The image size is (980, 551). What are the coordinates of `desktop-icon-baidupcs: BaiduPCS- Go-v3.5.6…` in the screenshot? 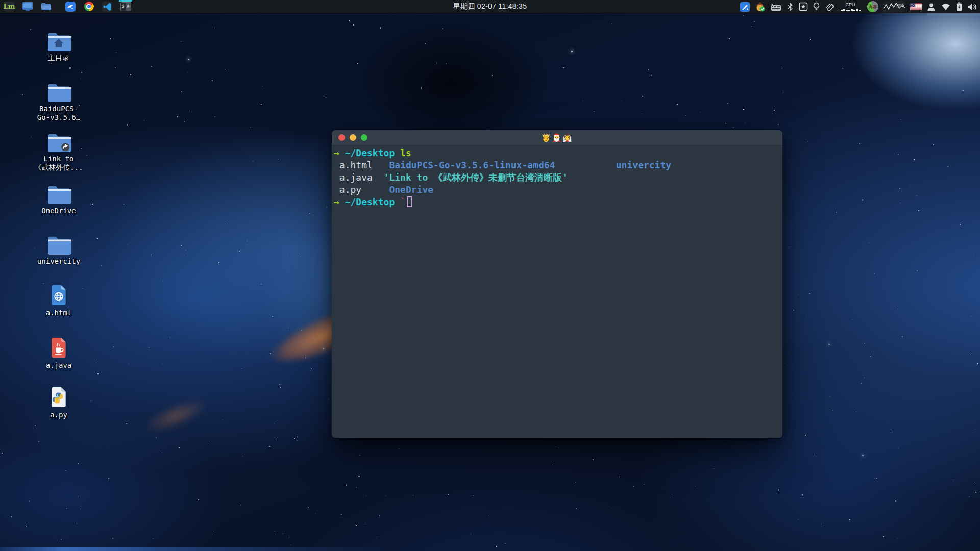 It's located at (59, 102).